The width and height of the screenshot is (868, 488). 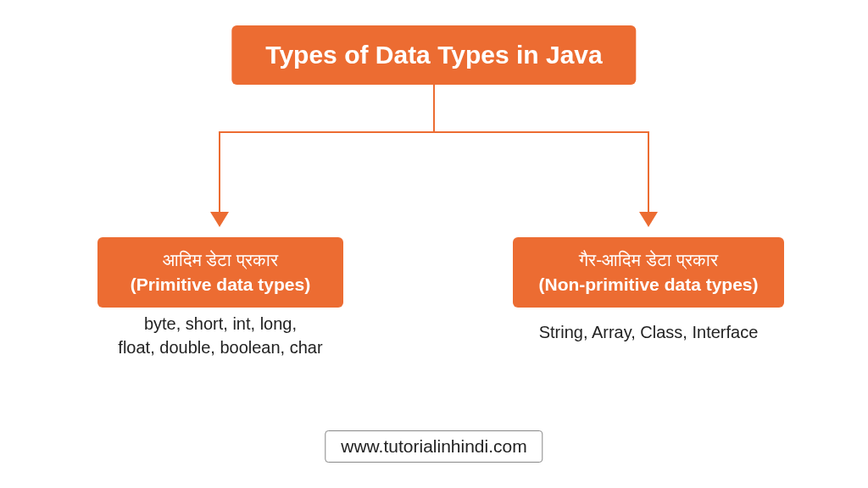 What do you see at coordinates (434, 446) in the screenshot?
I see `website-link: www.tutorialinhindi.com` at bounding box center [434, 446].